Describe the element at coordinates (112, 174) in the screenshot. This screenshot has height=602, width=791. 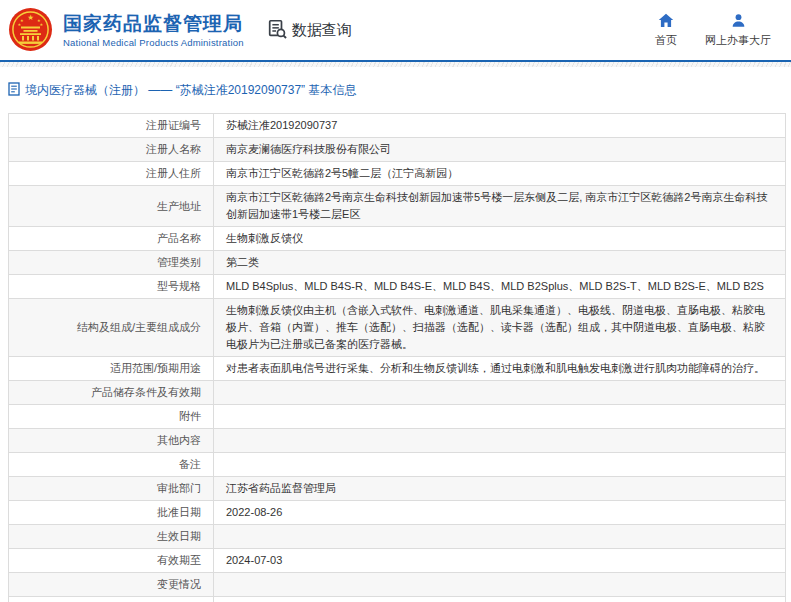
I see `row-label: 注册人住所` at that location.